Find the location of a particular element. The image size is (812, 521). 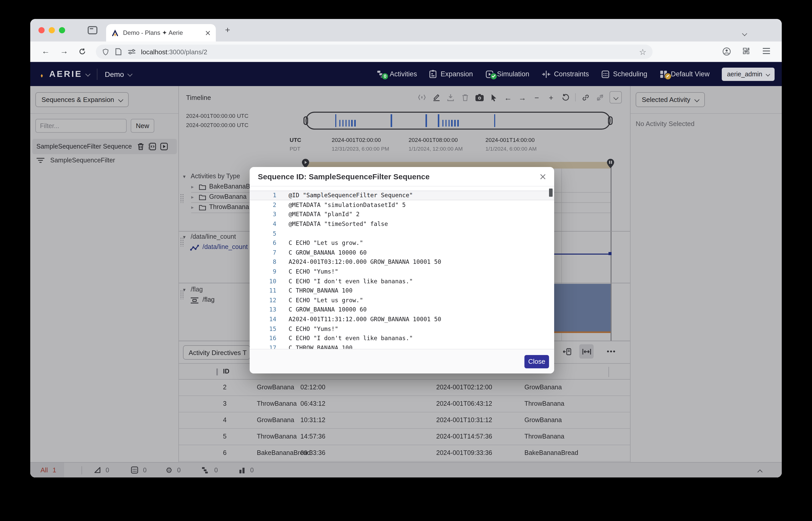

code-line: 15C ECHO "Yums!" is located at coordinates (402, 329).